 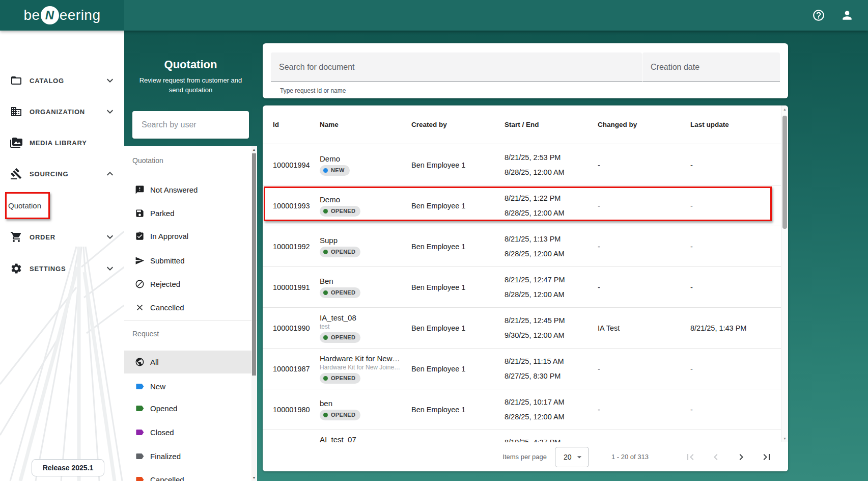 What do you see at coordinates (456, 67) in the screenshot?
I see `document-search-input` at bounding box center [456, 67].